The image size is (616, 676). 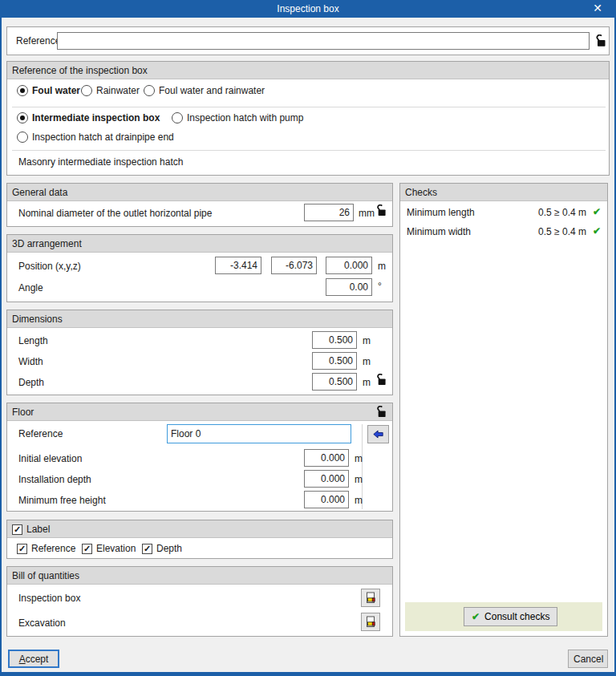 I want to click on boq-group: Bill of quantities Inspection box Excava…, so click(x=200, y=601).